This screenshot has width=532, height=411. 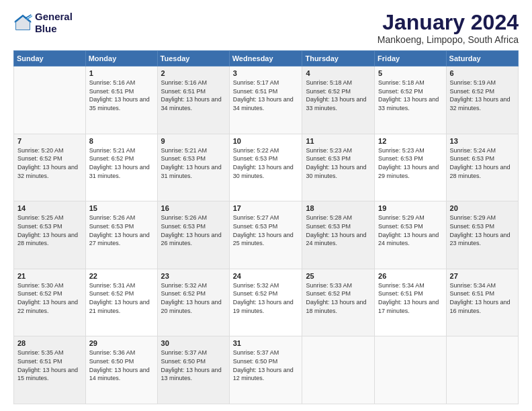 I want to click on calendar-cell: 5Sunrise: 5:18 AMSunset: 6:52 PMDaylight…, so click(x=410, y=101).